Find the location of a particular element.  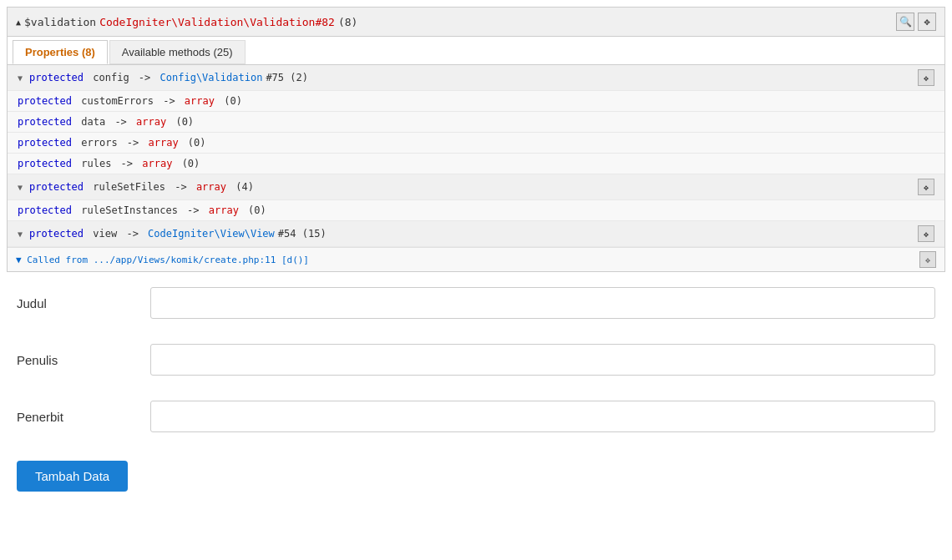

count-rules: (0) is located at coordinates (187, 164).